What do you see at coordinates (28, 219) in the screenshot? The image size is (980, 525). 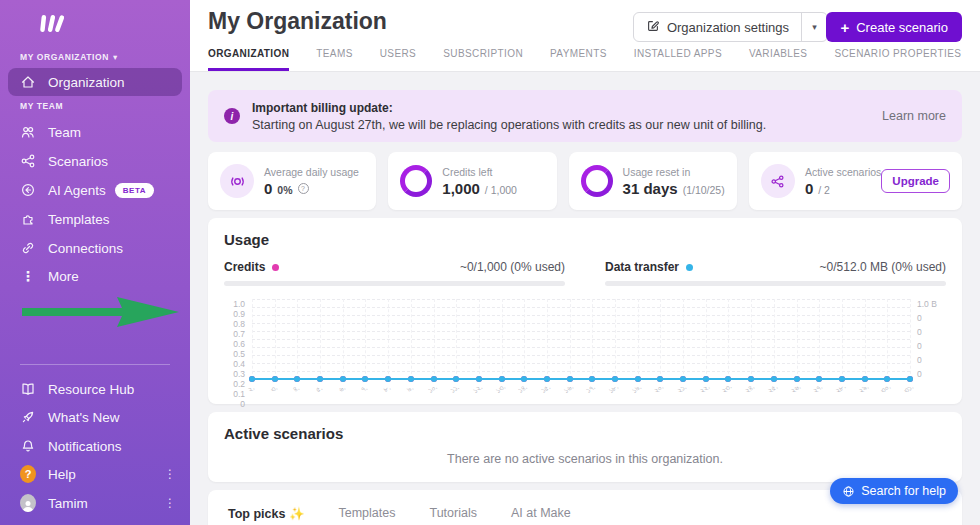 I see `puzzle-icon` at bounding box center [28, 219].